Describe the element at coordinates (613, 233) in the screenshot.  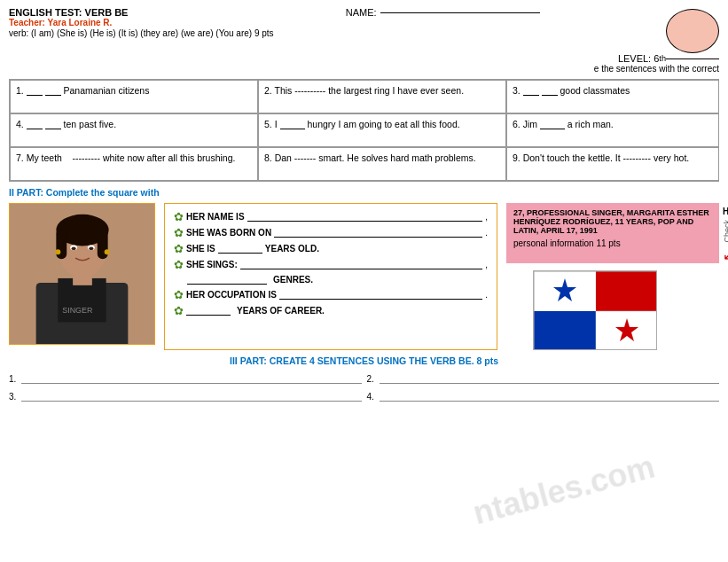
I see `info-box: 27, PROFESSIONAL SINGER, MARGARITA ESTHE…` at that location.